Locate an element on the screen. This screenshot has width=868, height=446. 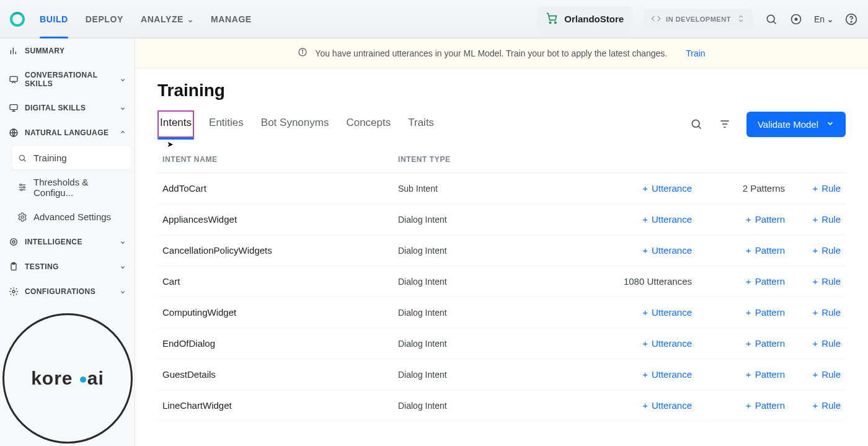
status-chip: IN DEVELOPMENT is located at coordinates (698, 19).